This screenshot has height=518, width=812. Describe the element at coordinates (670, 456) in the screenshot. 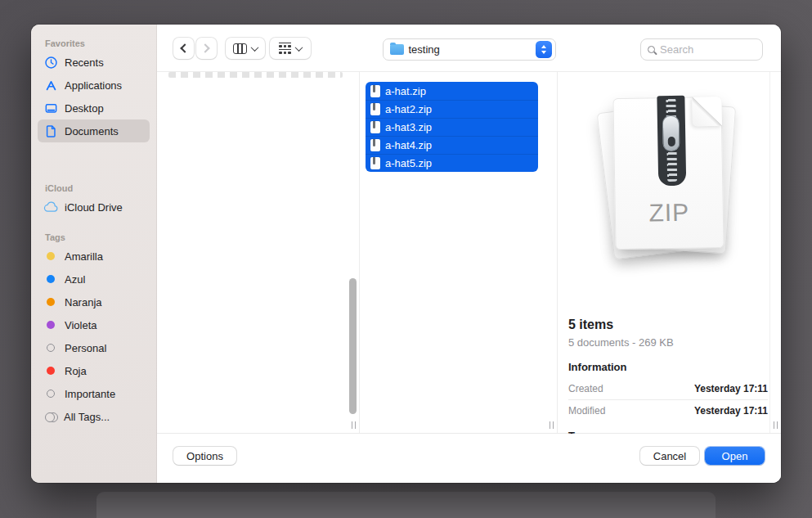

I see `cancel-button: Cancel` at that location.